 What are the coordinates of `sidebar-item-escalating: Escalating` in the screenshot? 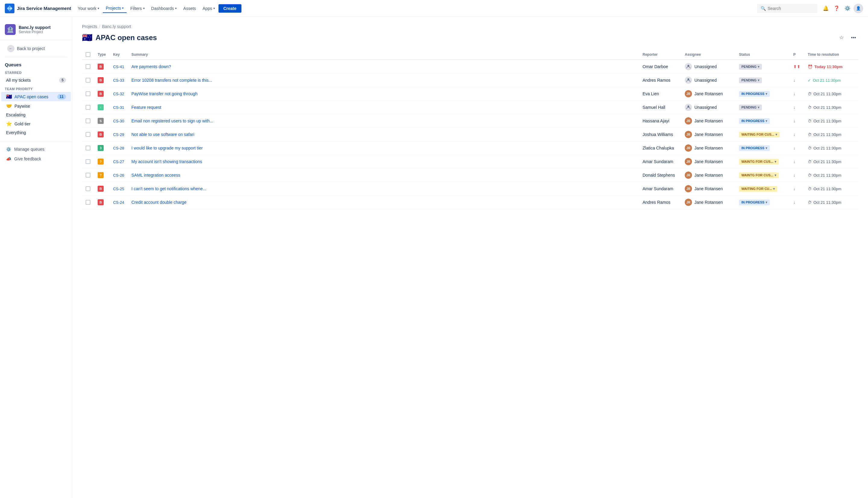 It's located at (36, 115).